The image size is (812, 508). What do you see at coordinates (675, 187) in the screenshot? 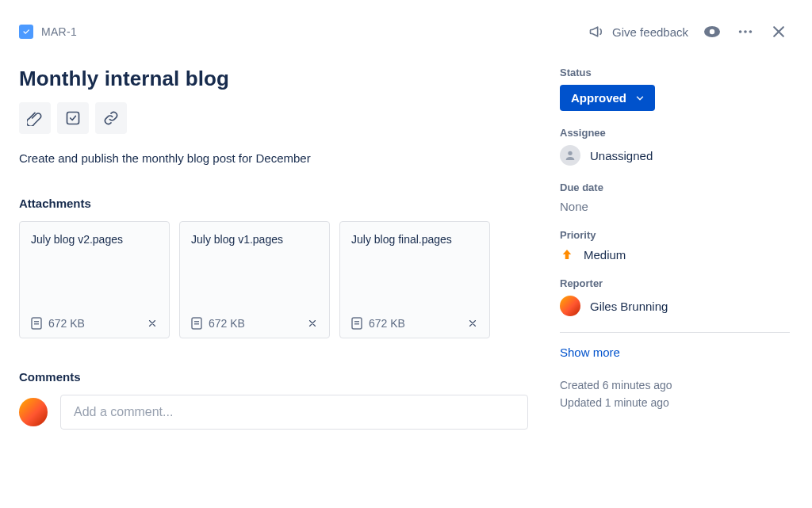
I see `due-date-label: Due date` at bounding box center [675, 187].